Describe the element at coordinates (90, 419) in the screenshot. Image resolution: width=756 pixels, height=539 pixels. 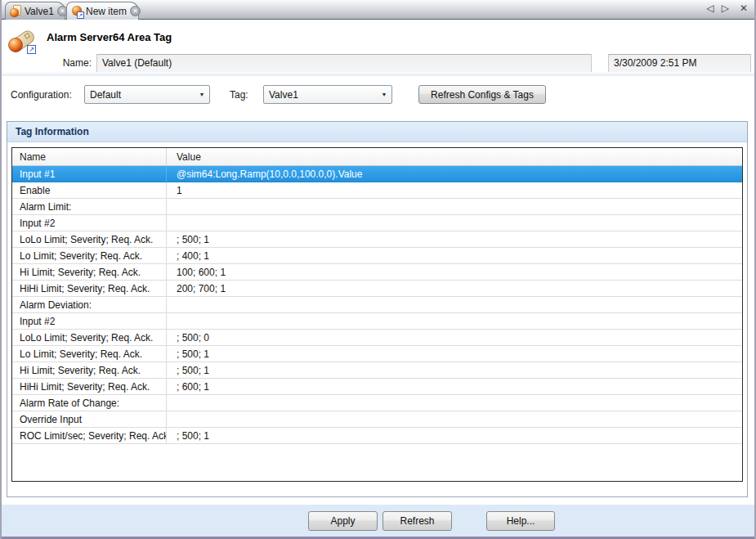
I see `row-name-cell: Override Input` at that location.